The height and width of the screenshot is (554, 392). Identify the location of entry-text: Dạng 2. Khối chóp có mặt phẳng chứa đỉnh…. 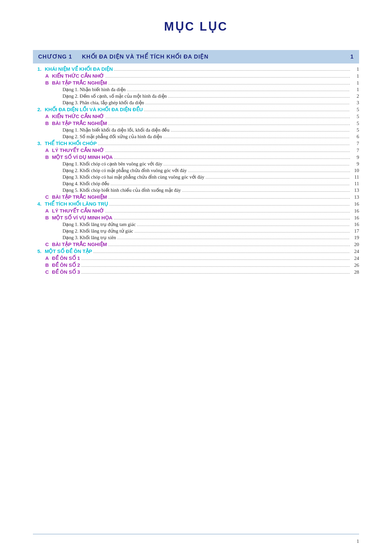
(110, 170).